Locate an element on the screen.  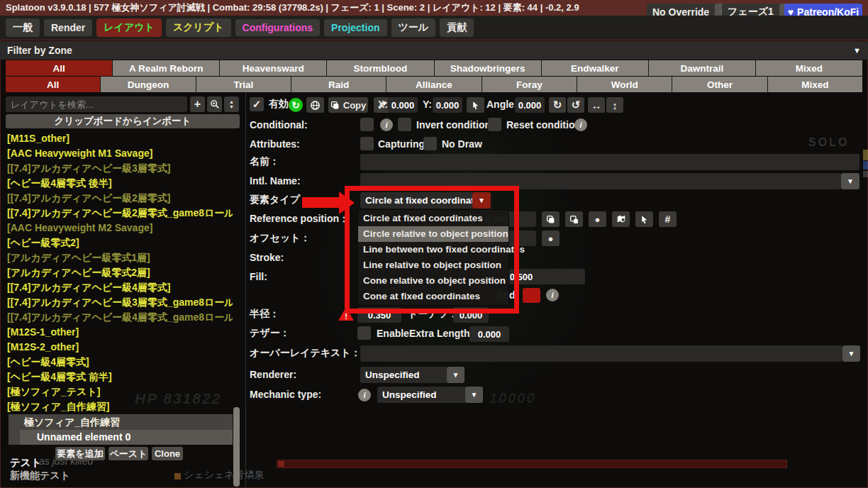
zone-category-cell: Raid is located at coordinates (339, 84).